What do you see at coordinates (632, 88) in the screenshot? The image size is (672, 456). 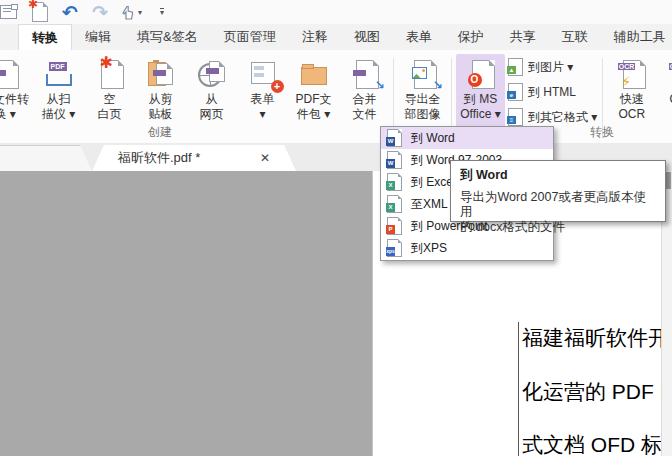 I see `quick-ocr-button: OCR⚡ 快速OCR` at bounding box center [632, 88].